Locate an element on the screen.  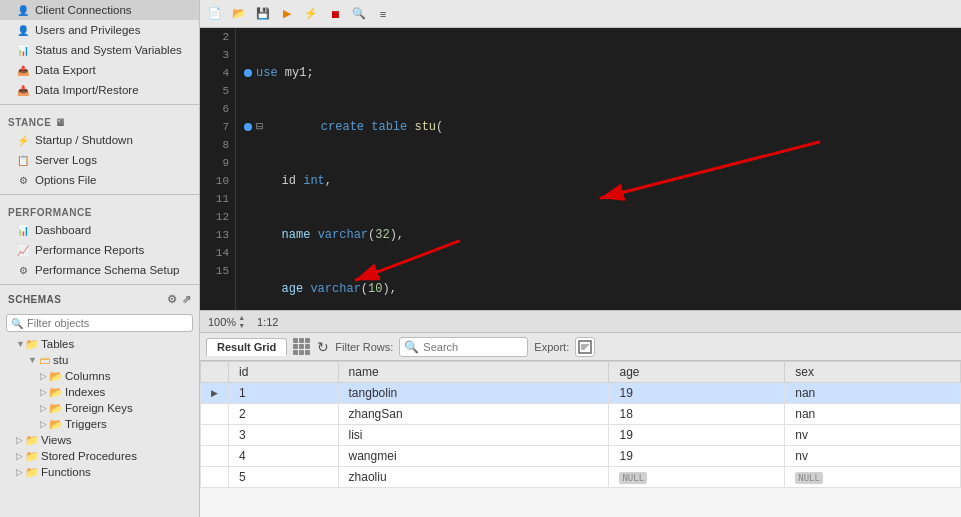
sidebar-item-dashboard: 📊 Dashboard is located at coordinates (100, 230).